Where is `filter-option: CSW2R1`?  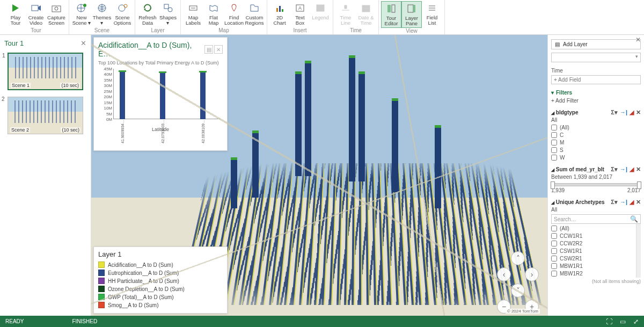 filter-option: CSW2R1 is located at coordinates (596, 259).